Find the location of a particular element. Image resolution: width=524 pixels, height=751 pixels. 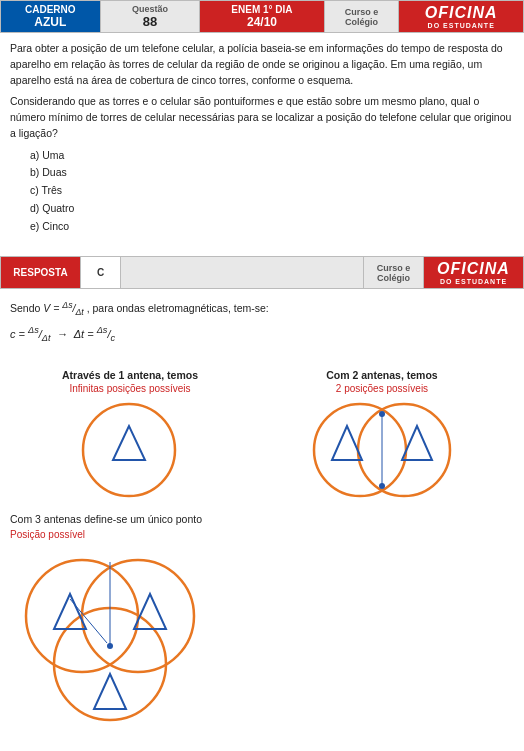

answer-curso-cell: Curso e Colégio is located at coordinates (394, 273).